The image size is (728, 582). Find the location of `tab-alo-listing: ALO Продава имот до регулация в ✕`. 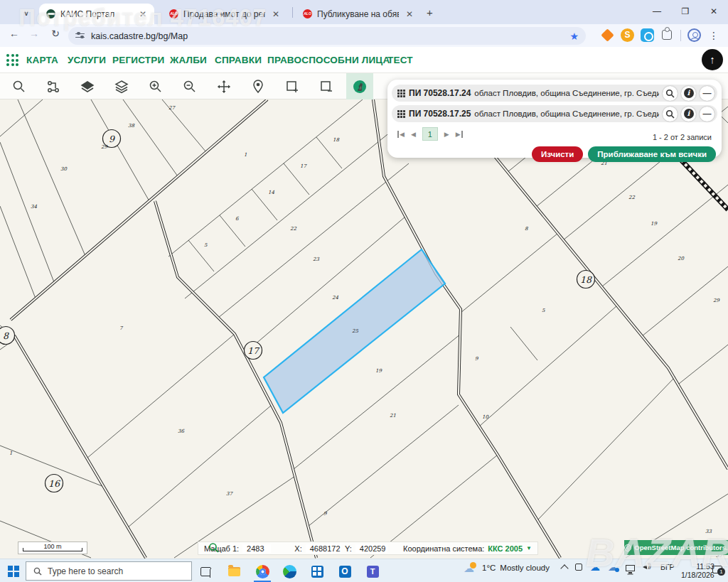

tab-alo-listing: ALO Продава имот до регулация в ✕ is located at coordinates (225, 14).